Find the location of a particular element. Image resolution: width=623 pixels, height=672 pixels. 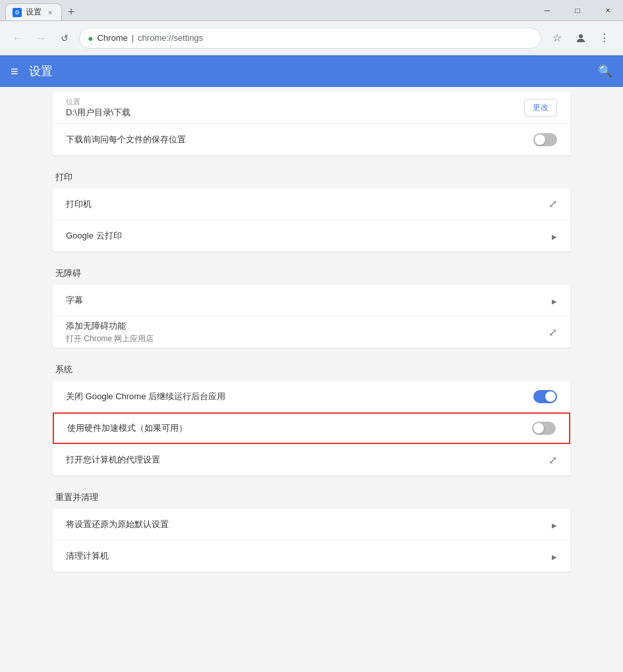

bookmark-button: ☆ is located at coordinates (557, 38).